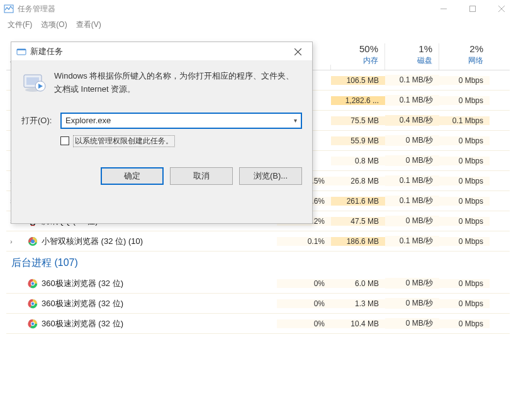  Describe the element at coordinates (36, 9) in the screenshot. I see `window-title: 任务管理器` at that location.